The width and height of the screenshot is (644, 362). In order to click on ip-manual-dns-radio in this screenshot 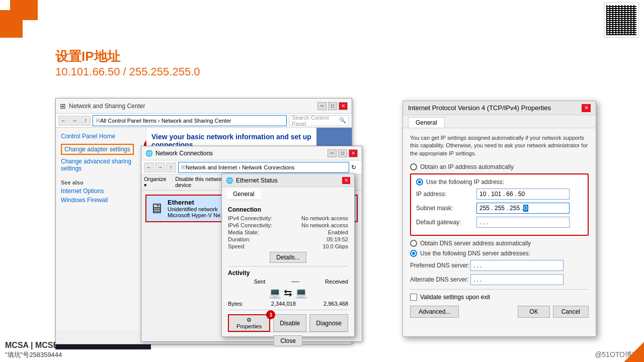, I will do `click(414, 253)`.